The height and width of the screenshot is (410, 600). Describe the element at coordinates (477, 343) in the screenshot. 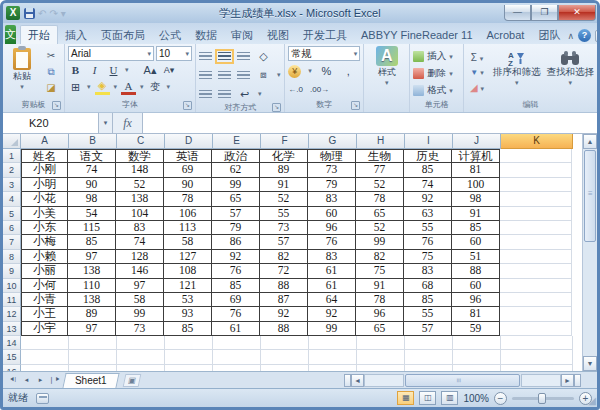

I see `cell-J14` at that location.